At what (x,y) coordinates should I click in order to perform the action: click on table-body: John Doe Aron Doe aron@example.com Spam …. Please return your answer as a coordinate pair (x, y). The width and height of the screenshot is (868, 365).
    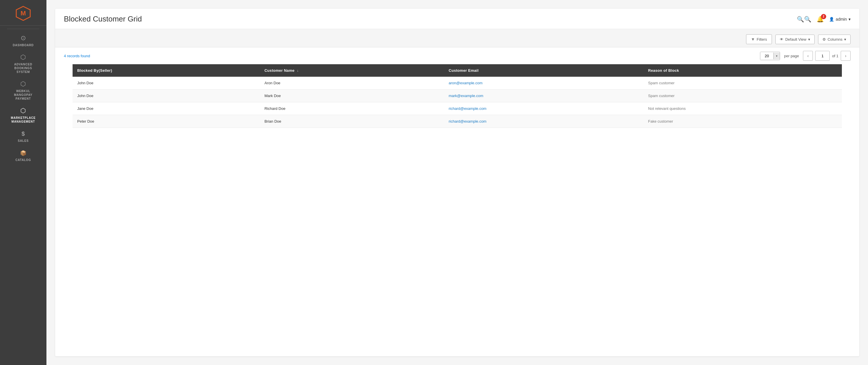
    Looking at the image, I should click on (457, 102).